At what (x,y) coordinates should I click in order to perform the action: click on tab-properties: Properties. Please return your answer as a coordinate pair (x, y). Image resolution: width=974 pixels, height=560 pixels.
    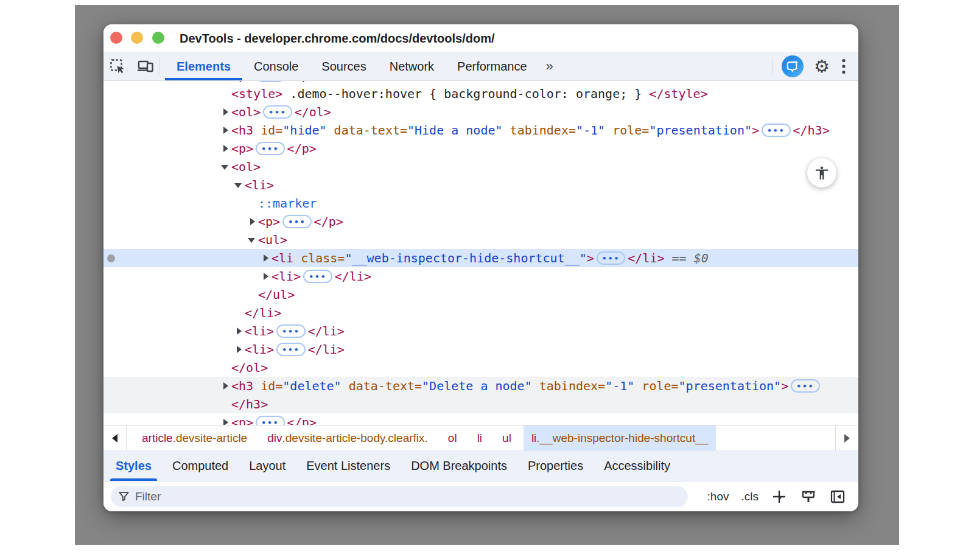
    Looking at the image, I should click on (555, 466).